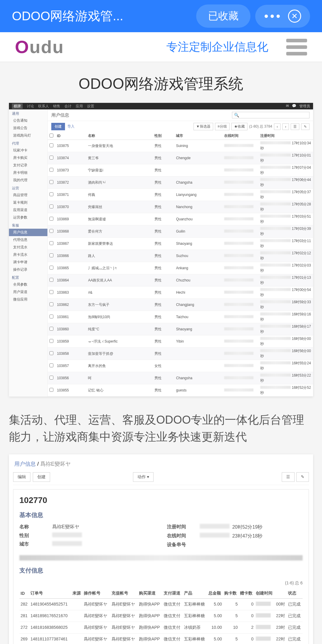 This screenshot has height=644, width=322. Describe the element at coordinates (28, 150) in the screenshot. I see `sidebar-item: 玩家冲卡` at that location.